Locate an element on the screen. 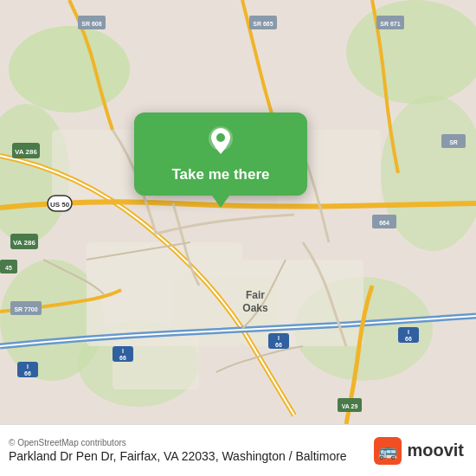  attribution: © OpenStreetMap contributors is located at coordinates (191, 443).